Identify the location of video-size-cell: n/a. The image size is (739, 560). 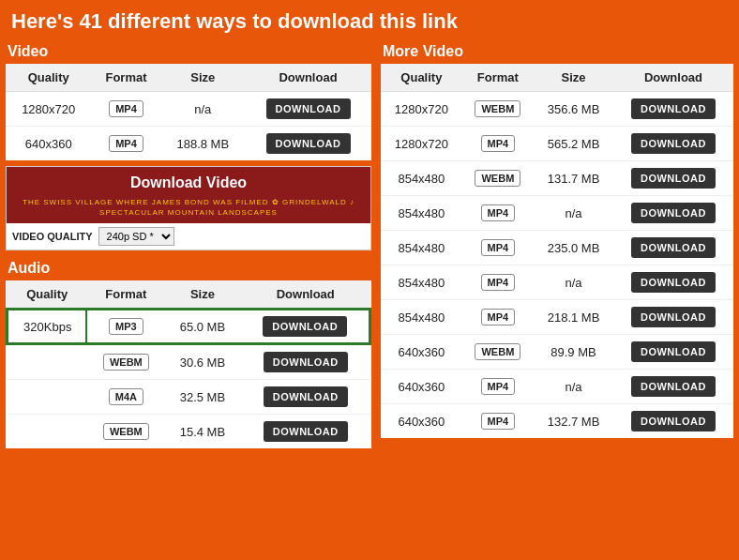
(203, 109).